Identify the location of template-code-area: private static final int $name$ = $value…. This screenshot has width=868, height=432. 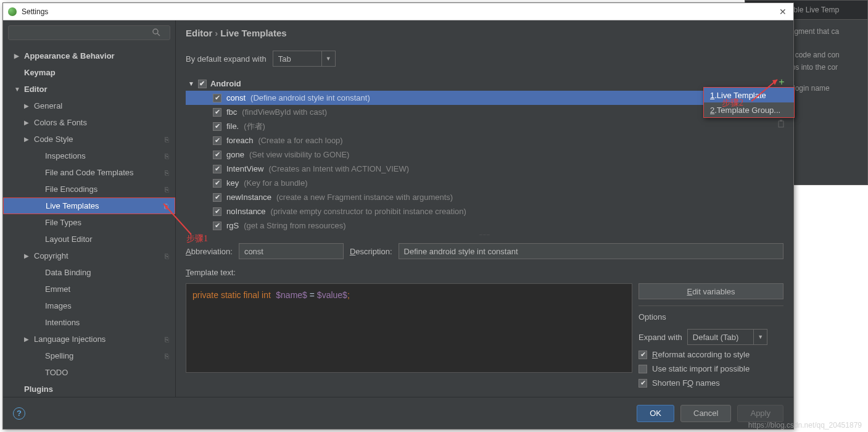
(409, 328).